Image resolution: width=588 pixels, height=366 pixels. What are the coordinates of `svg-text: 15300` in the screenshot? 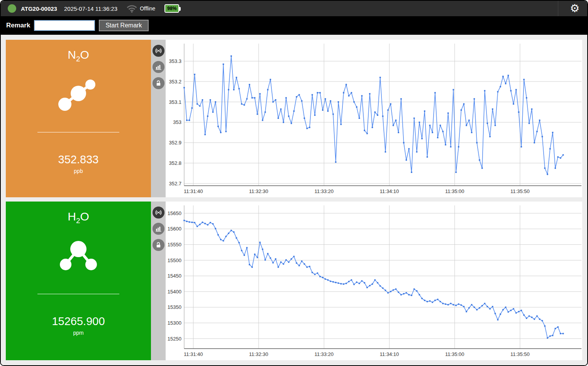 It's located at (175, 323).